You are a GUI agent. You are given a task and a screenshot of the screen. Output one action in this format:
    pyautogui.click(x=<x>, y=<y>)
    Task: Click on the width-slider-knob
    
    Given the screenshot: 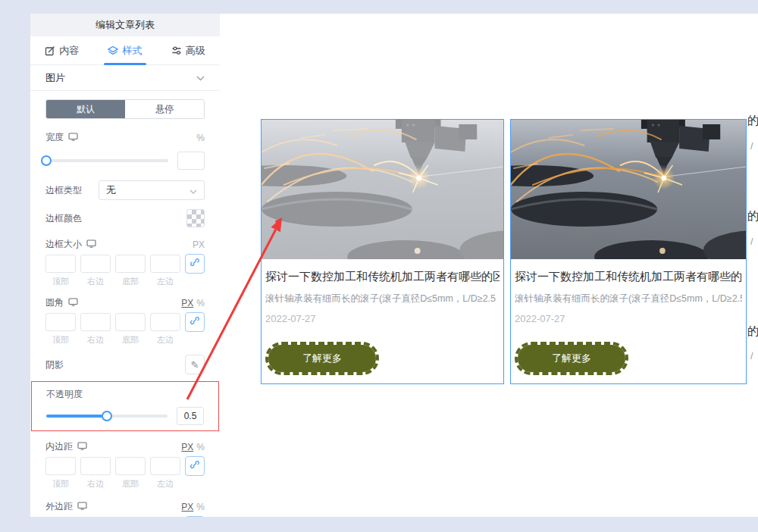 What is the action you would take?
    pyautogui.click(x=46, y=161)
    